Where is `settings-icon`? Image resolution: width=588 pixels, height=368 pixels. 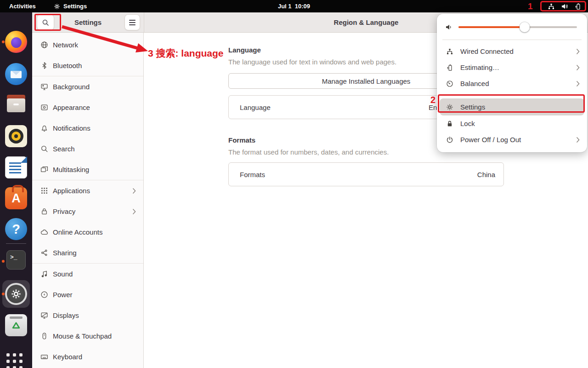
settings-icon is located at coordinates (16, 294).